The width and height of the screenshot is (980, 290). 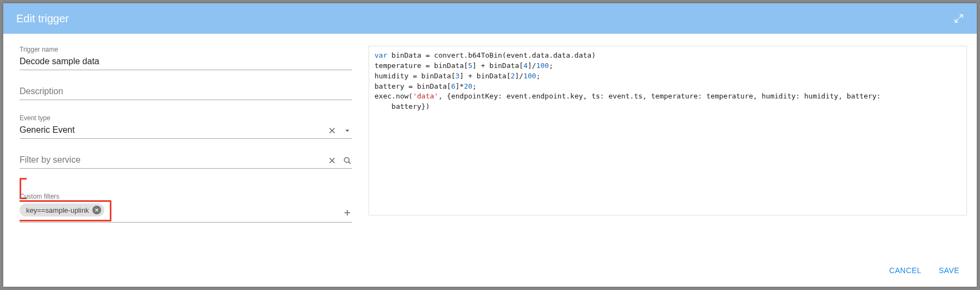 I want to click on chevron-down-icon, so click(x=347, y=131).